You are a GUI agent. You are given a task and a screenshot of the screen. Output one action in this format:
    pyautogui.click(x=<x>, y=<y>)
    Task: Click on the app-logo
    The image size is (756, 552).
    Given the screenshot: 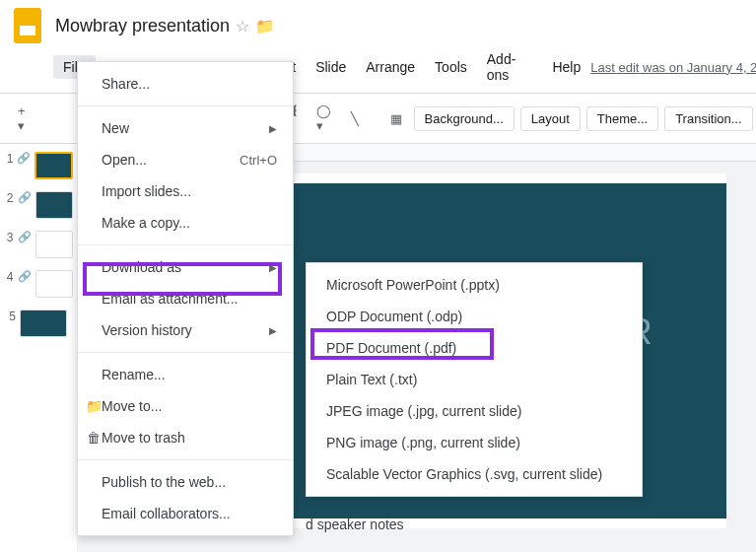 What is the action you would take?
    pyautogui.click(x=28, y=26)
    